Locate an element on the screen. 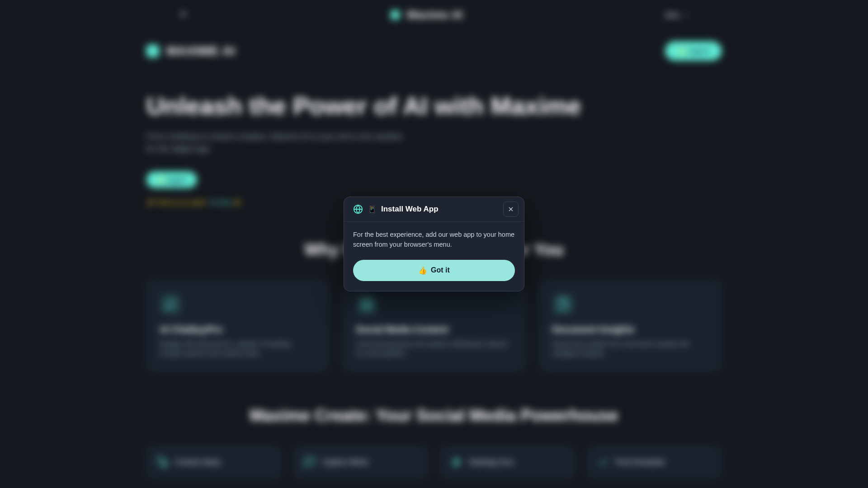 The width and height of the screenshot is (868, 488). modal-emoji: 📱 is located at coordinates (372, 210).